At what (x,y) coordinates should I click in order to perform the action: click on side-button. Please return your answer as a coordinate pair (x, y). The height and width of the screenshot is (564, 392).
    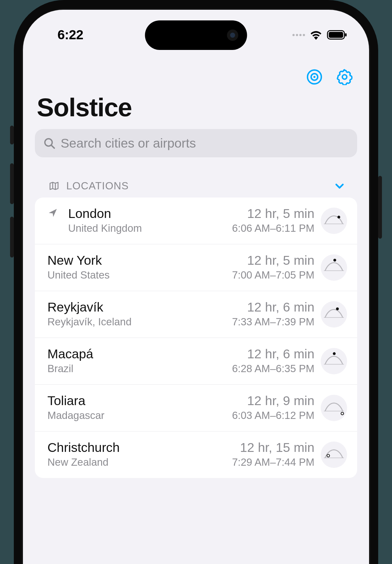
    Looking at the image, I should click on (380, 207).